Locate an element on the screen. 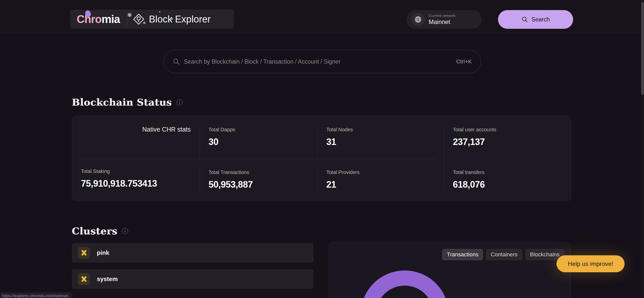  stat-total-user-accounts: Total user accounts 237,137 is located at coordinates (507, 137).